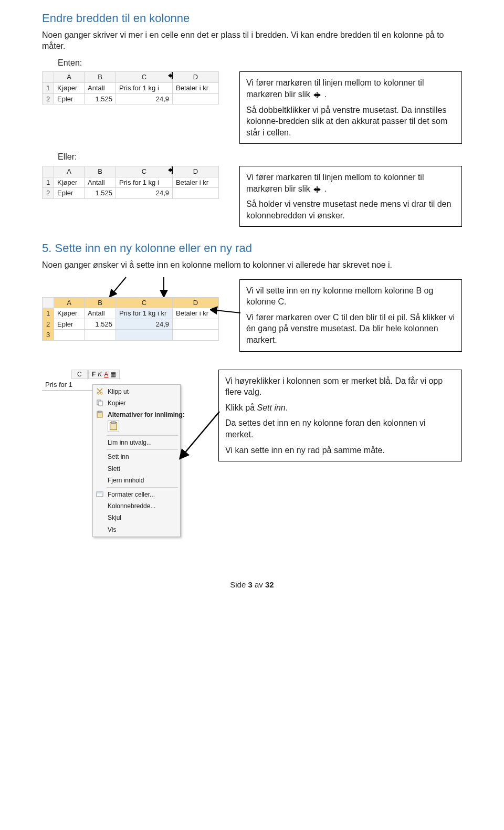 The image size is (504, 830). What do you see at coordinates (136, 480) in the screenshot?
I see `ctx-clear: Fjern innhold` at bounding box center [136, 480].